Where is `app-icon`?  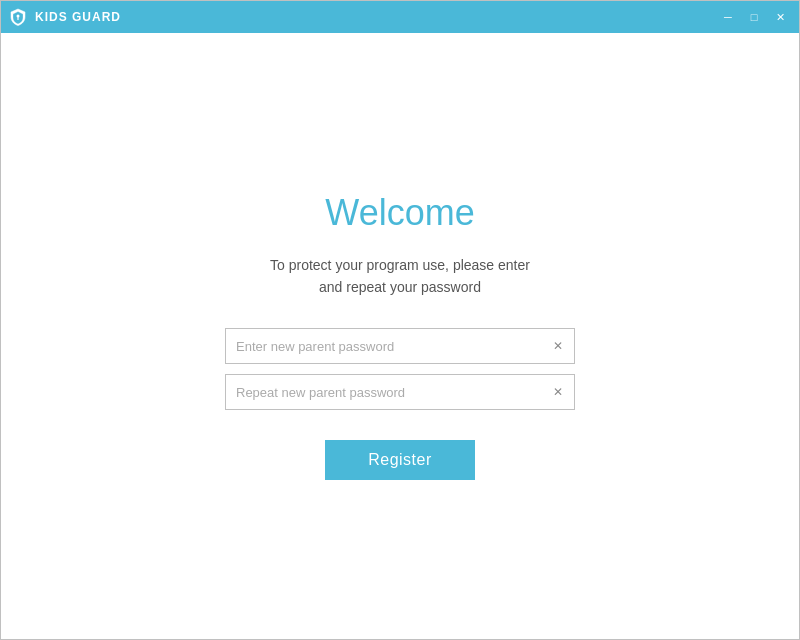 app-icon is located at coordinates (18, 17).